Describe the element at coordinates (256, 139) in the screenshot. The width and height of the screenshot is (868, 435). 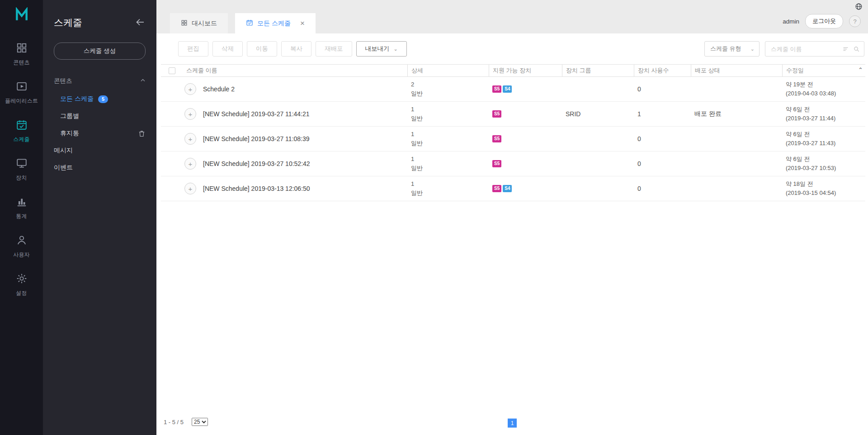
I see `schedule-name-link: [NEW Schedule] 2019-03-27 11:08:39` at that location.